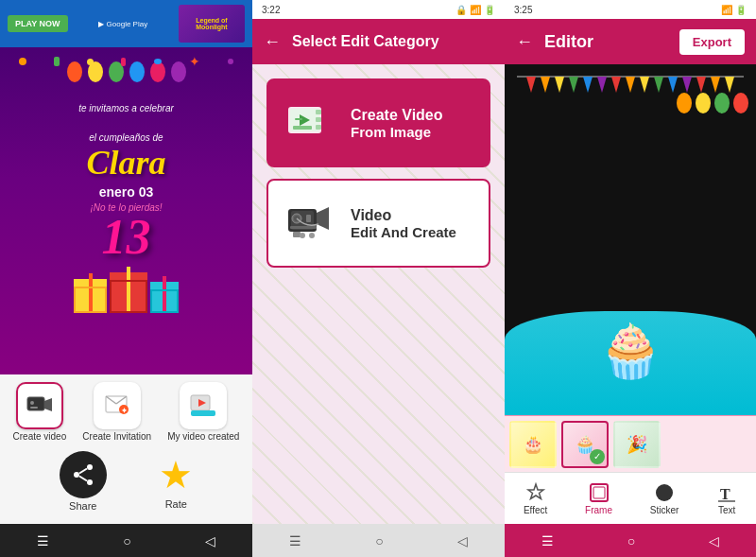 This screenshot has width=756, height=557. Describe the element at coordinates (597, 457) in the screenshot. I see `thumbnail-check-icon: ✓` at that location.